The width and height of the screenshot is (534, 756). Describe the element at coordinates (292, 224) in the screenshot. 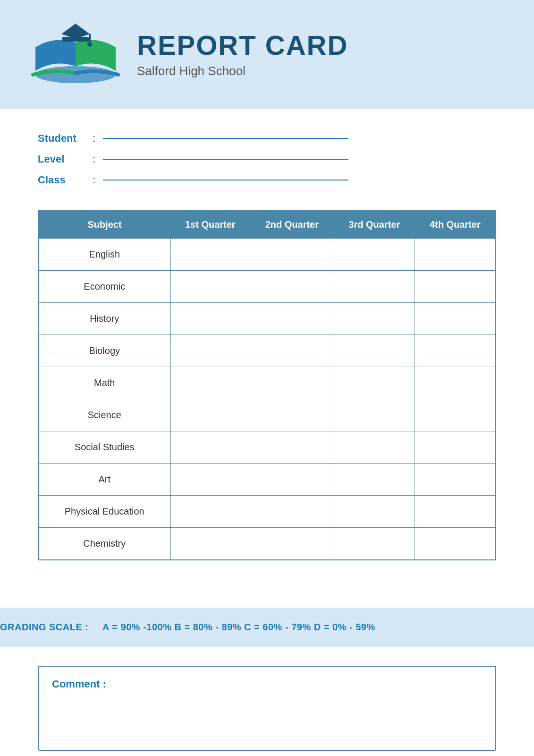

I see `col-q2: 2nd Quarter` at that location.